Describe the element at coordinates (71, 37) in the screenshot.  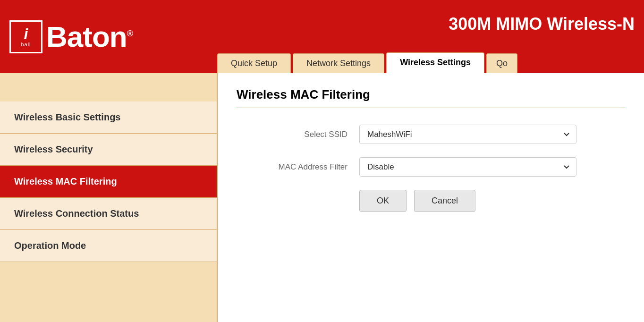
I see `logo-area: i ball Baton®` at that location.